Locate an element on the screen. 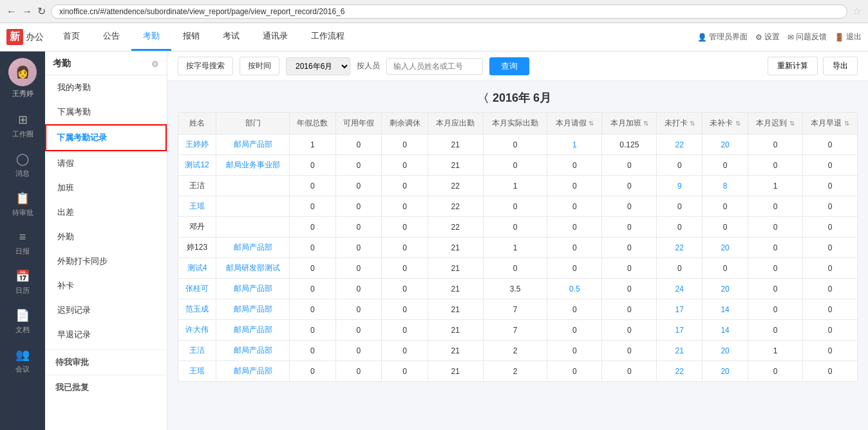 The image size is (868, 430). cell-no-punch: 21 is located at coordinates (680, 351).